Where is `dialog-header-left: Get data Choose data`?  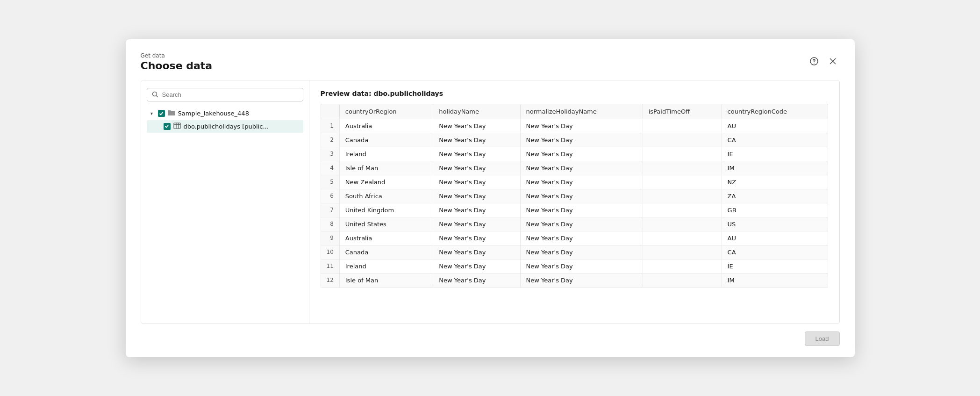
dialog-header-left: Get data Choose data is located at coordinates (177, 62).